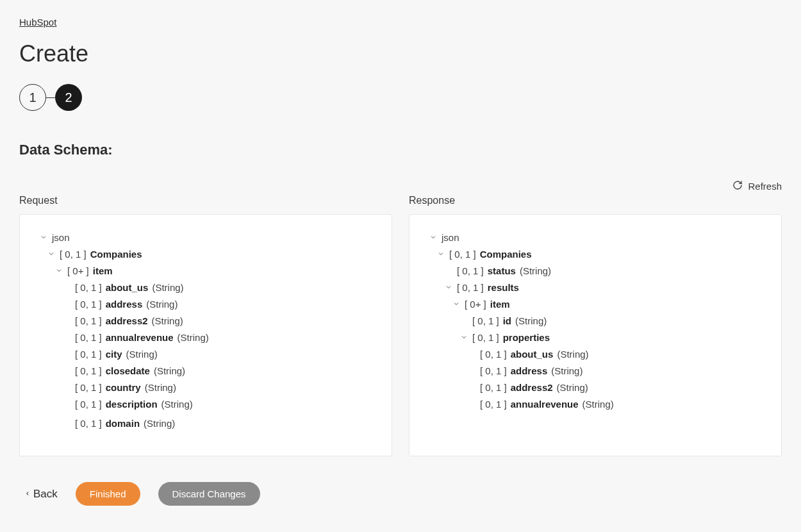 The width and height of the screenshot is (801, 532). I want to click on request-title: Request, so click(206, 201).